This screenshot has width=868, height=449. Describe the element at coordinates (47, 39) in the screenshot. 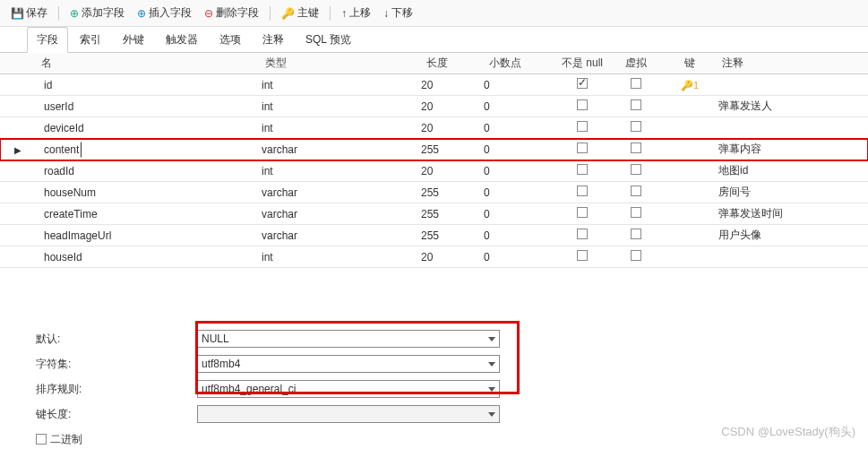

I see `tab-fields: 字段` at that location.